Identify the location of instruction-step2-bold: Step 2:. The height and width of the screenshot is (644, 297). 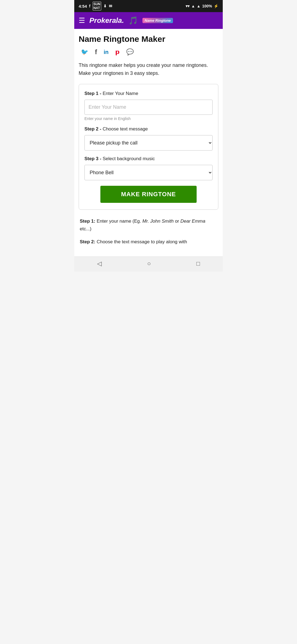
(87, 242).